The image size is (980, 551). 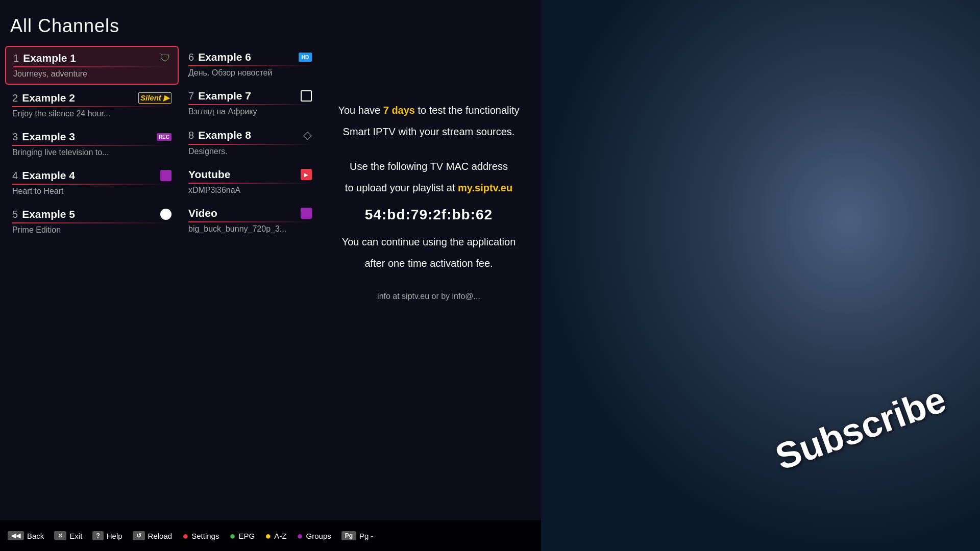 What do you see at coordinates (271, 536) in the screenshot?
I see `bottom-bar: ◀◀ Back ✕ Exit ? Help ↺ Reload ● Setting…` at bounding box center [271, 536].